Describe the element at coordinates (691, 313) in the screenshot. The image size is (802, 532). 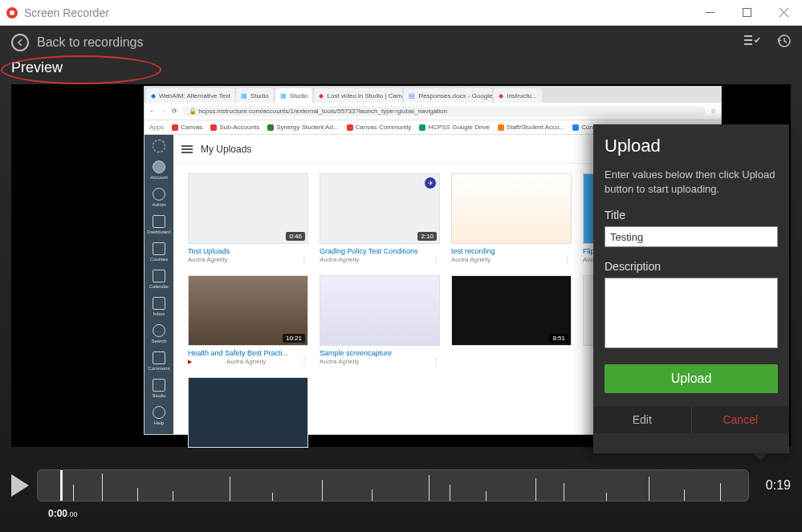
I see `description-input` at that location.